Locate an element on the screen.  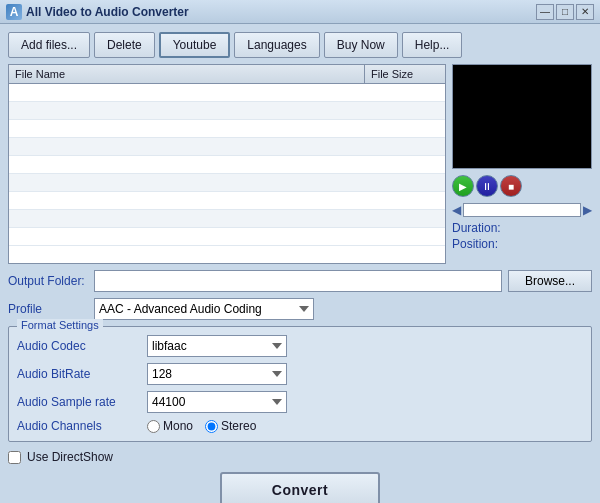
directshow-checkbox is located at coordinates (14, 458).